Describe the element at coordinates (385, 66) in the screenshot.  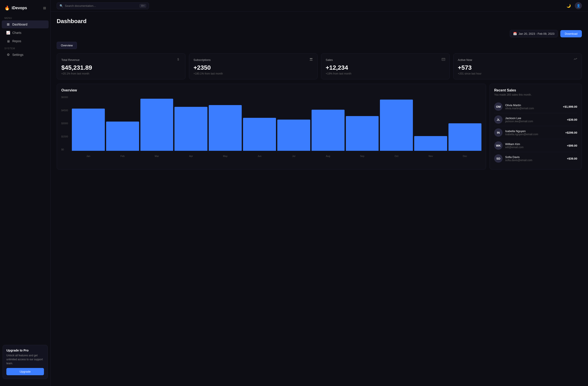
I see `stat-card-sales: Sales +12,234 +19% from last month` at that location.